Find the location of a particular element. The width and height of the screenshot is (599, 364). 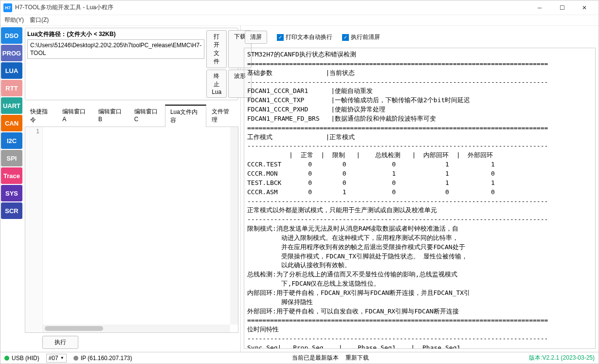

usb-status: USB (HID) is located at coordinates (25, 358).